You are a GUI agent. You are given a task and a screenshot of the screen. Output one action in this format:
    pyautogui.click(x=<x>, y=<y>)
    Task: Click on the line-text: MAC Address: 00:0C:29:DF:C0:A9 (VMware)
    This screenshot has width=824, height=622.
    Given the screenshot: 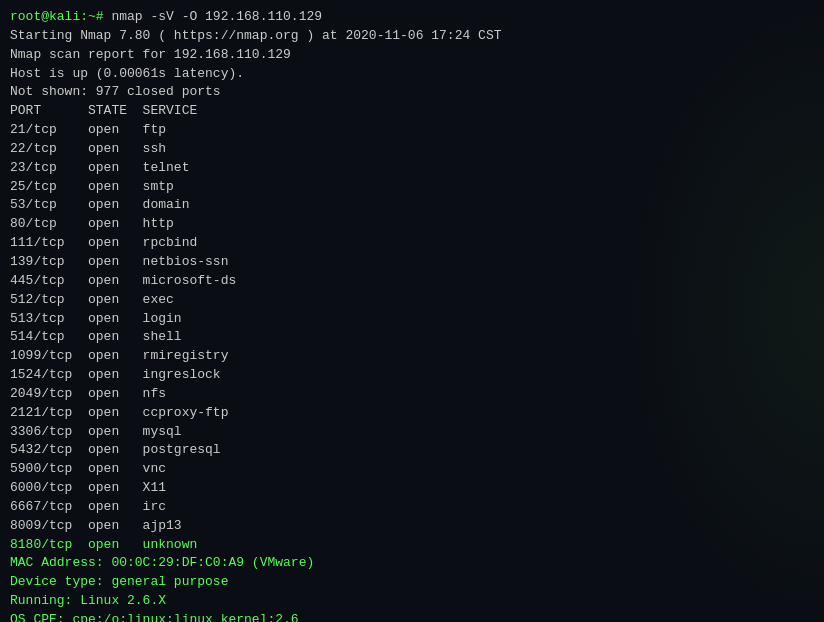 What is the action you would take?
    pyautogui.click(x=162, y=562)
    